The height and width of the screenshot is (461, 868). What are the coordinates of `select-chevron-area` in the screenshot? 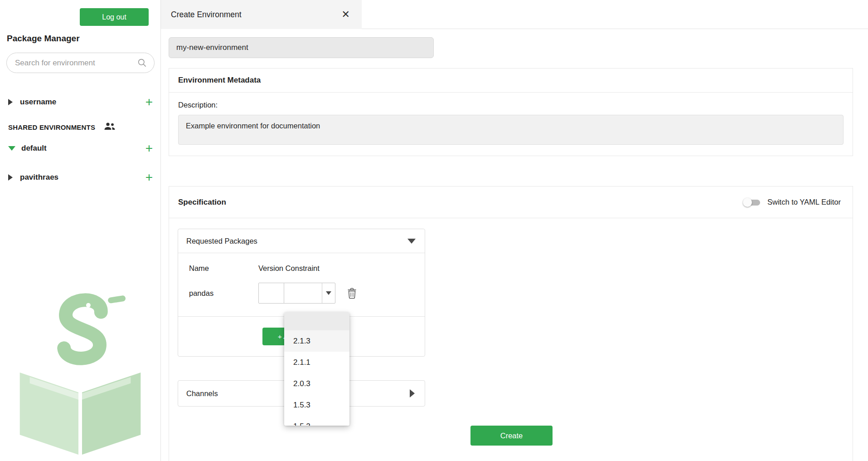 It's located at (328, 293).